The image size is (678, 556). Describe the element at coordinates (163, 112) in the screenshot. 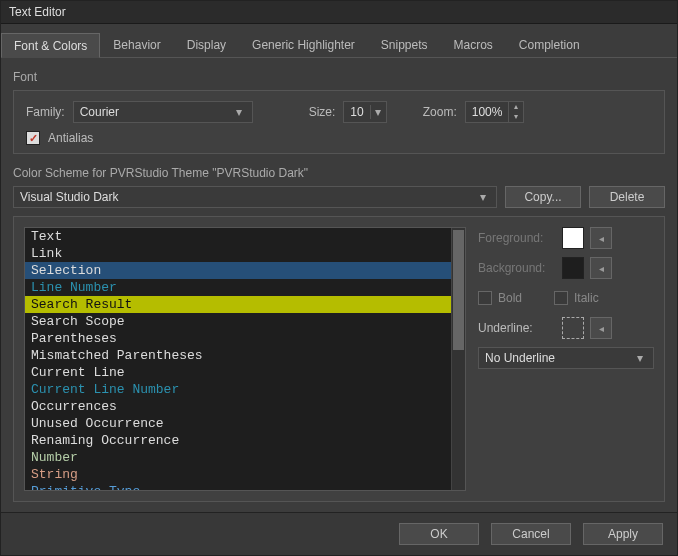

I see `family-combo: Courier ▾` at that location.